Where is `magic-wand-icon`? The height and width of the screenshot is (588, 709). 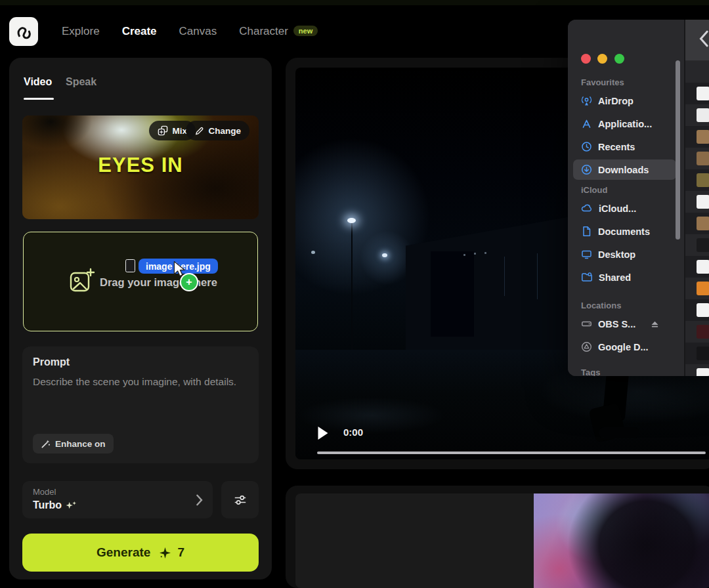 magic-wand-icon is located at coordinates (46, 444).